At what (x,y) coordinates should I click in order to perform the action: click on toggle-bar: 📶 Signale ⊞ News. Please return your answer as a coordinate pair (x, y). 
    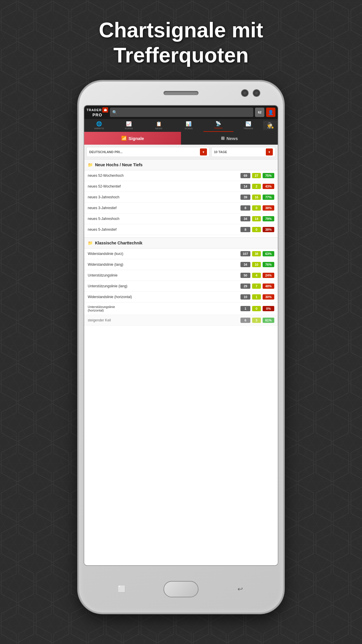
    Looking at the image, I should click on (181, 138).